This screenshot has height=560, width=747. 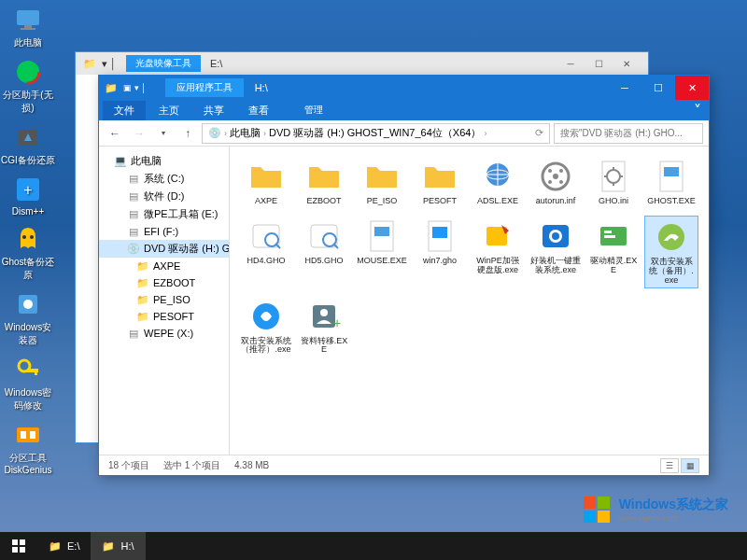 What do you see at coordinates (613, 252) in the screenshot?
I see `file-item: 驱动精灵.EXE` at bounding box center [613, 252].